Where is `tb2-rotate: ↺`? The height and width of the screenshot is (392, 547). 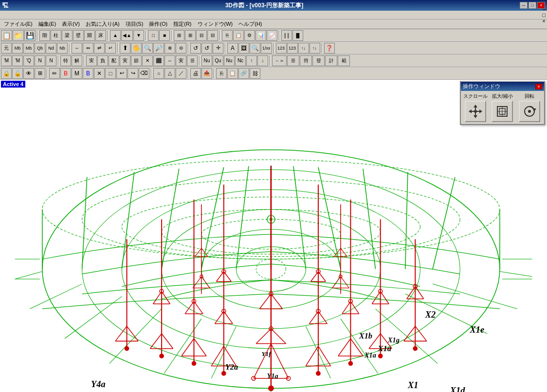 tb2-rotate: ↺ is located at coordinates (196, 48).